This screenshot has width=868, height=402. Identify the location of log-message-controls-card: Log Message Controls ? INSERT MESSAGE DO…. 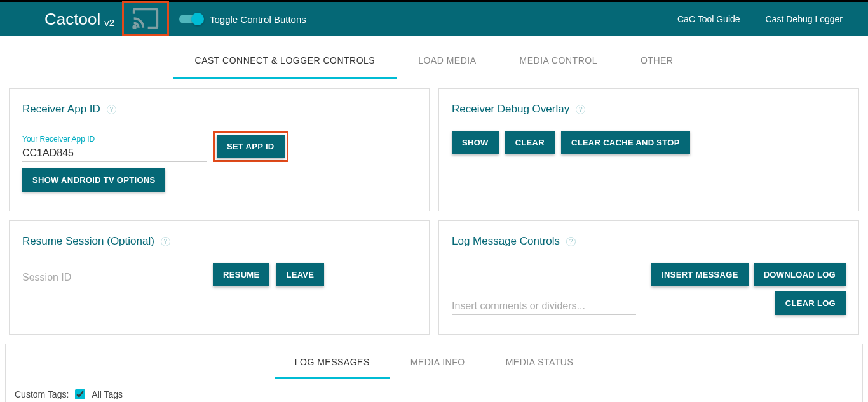
(649, 278).